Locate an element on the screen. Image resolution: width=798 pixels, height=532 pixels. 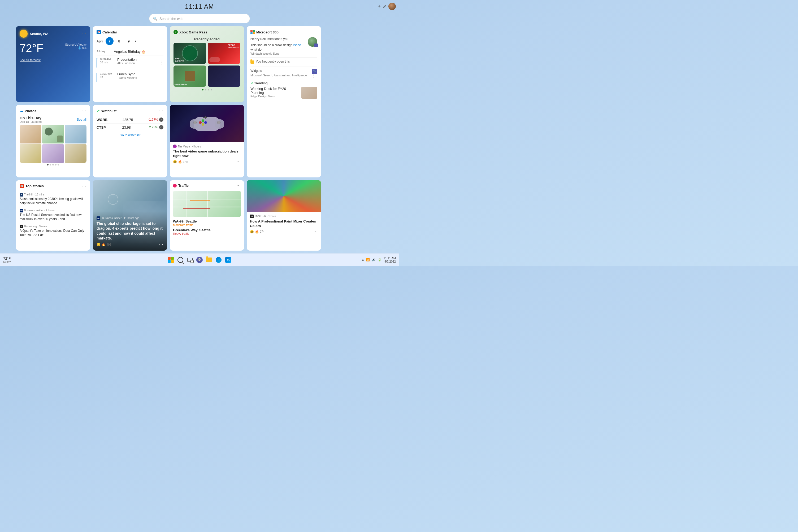
game-forza: FORZAHORIZON 5 is located at coordinates (224, 53).